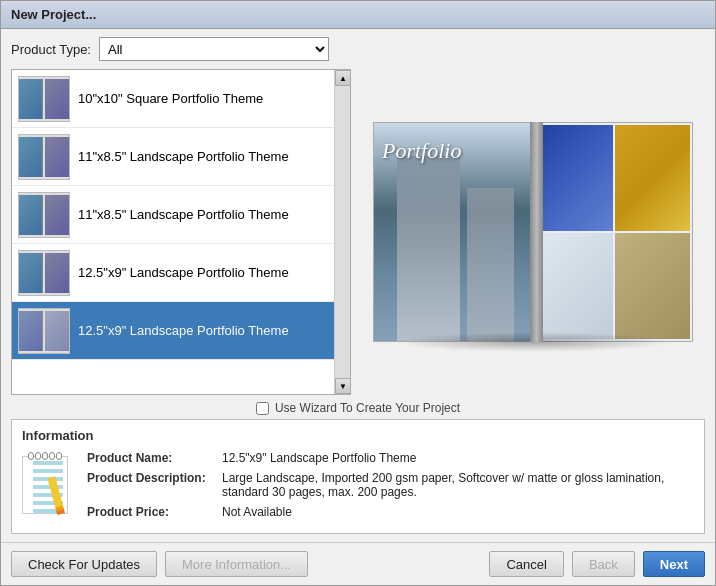  What do you see at coordinates (358, 564) in the screenshot?
I see `bottom-bar: Check For Updates More Information... Ca…` at bounding box center [358, 564].